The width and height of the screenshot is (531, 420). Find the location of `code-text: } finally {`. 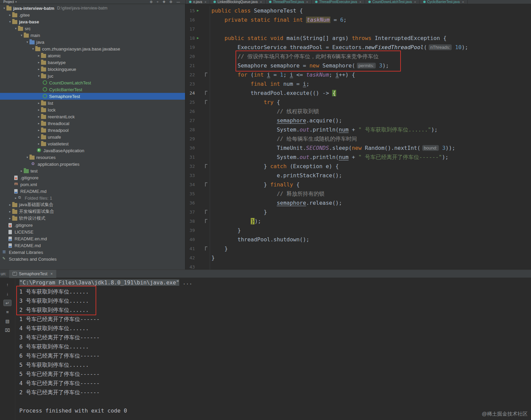

code-text: } finally { is located at coordinates (255, 184).